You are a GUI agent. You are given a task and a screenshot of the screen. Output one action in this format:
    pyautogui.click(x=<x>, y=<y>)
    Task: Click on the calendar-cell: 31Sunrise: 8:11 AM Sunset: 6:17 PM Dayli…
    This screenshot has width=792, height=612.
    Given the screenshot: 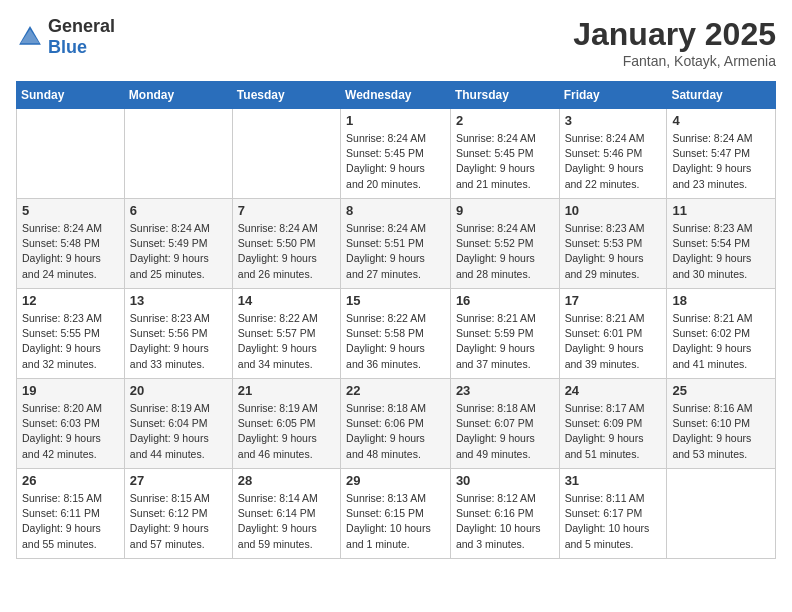 What is the action you would take?
    pyautogui.click(x=613, y=514)
    